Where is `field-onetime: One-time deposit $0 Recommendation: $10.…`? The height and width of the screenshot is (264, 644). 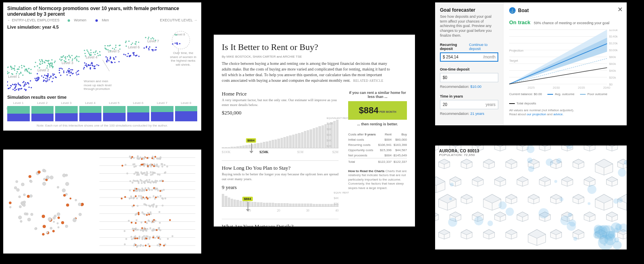
field-onetime: One-time deposit $0 Recommendation: $10.… is located at coordinates (469, 77).